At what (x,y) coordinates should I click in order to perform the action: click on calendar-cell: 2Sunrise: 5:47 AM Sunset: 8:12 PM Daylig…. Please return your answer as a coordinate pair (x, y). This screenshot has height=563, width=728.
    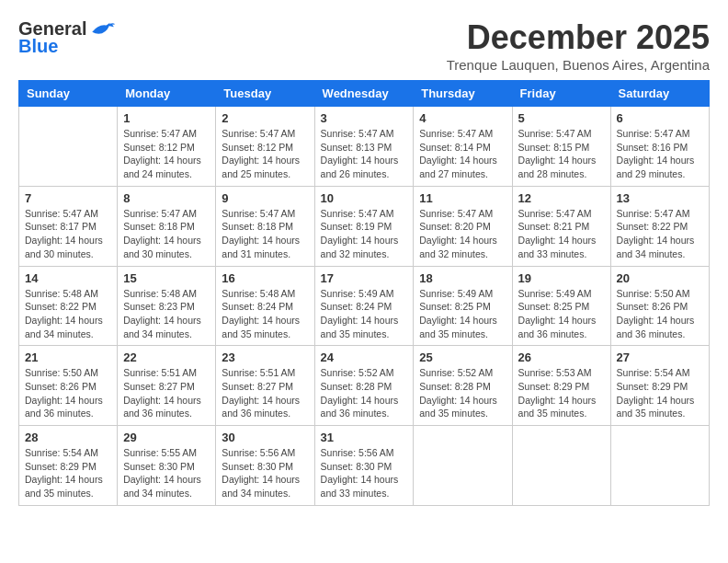
    Looking at the image, I should click on (265, 147).